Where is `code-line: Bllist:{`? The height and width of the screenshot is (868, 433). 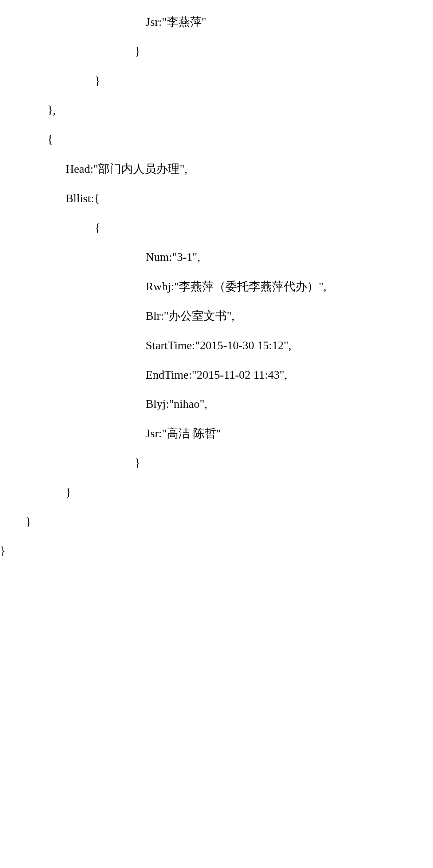 code-line: Bllist:{ is located at coordinates (216, 199).